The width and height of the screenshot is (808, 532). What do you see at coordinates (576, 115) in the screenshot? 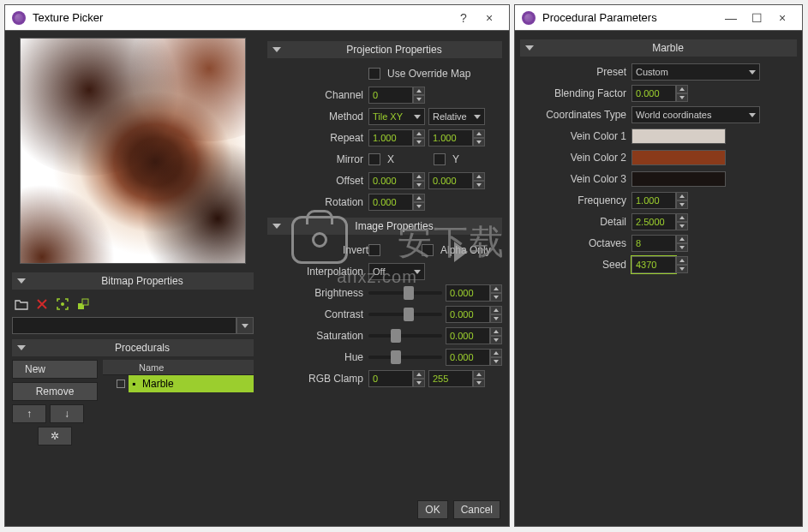
I see `field-label: Coordinates Type` at bounding box center [576, 115].